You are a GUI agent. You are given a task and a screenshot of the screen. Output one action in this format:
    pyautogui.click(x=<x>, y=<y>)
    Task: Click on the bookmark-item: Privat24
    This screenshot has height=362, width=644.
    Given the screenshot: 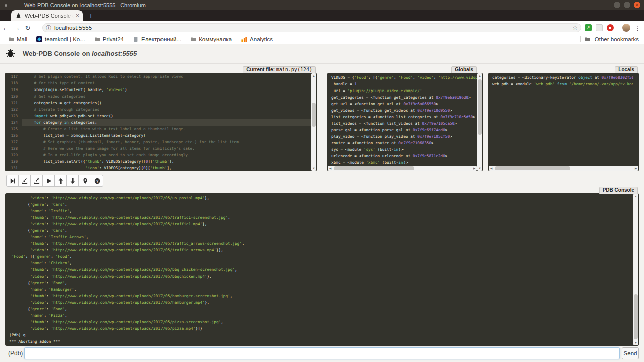 What is the action you would take?
    pyautogui.click(x=109, y=39)
    